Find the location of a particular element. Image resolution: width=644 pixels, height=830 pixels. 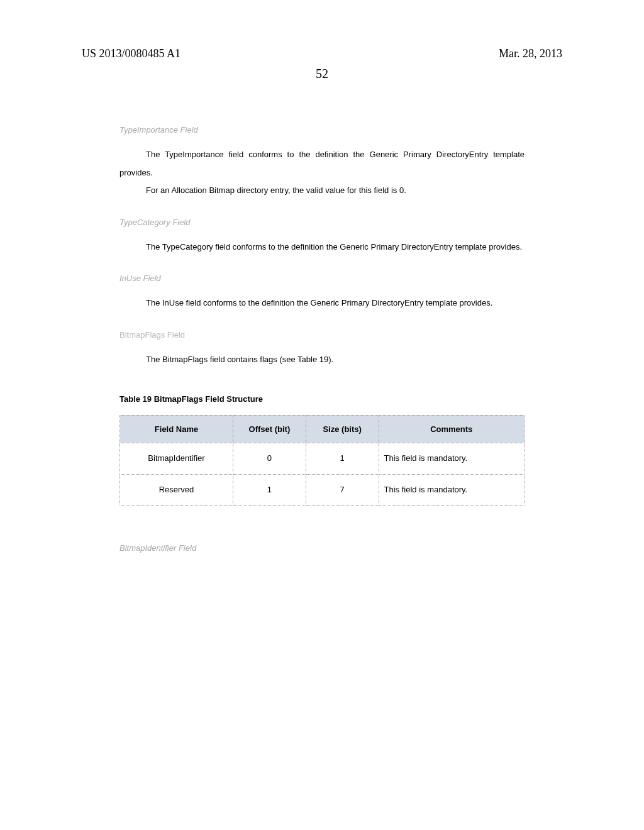

td-field-name: Reserved is located at coordinates (177, 490).